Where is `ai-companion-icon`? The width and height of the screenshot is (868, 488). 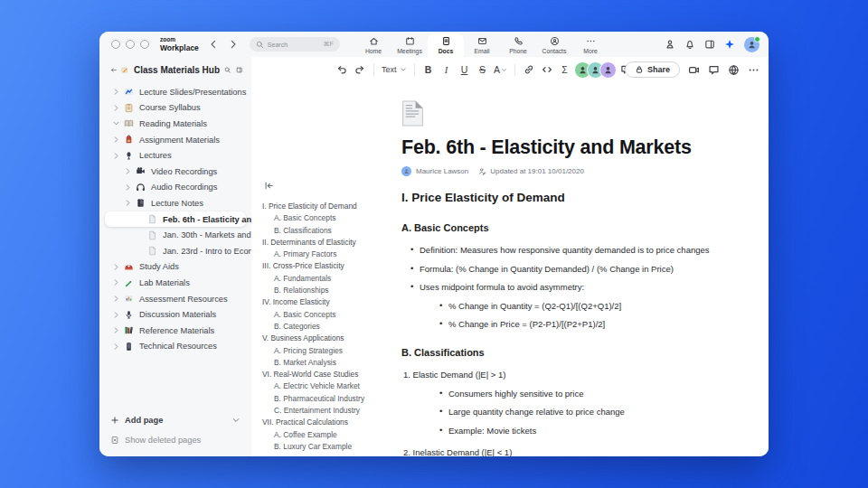
ai-companion-icon is located at coordinates (730, 44).